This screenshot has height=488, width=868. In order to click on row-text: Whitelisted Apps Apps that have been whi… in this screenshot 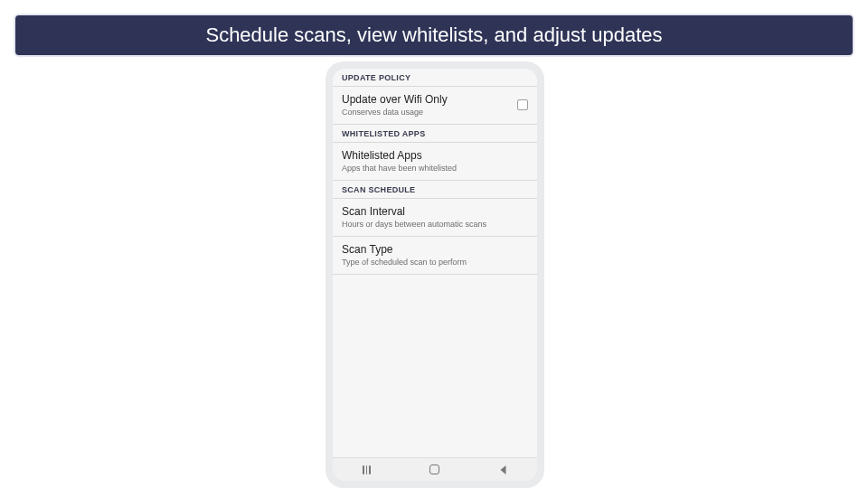, I will do `click(400, 161)`.